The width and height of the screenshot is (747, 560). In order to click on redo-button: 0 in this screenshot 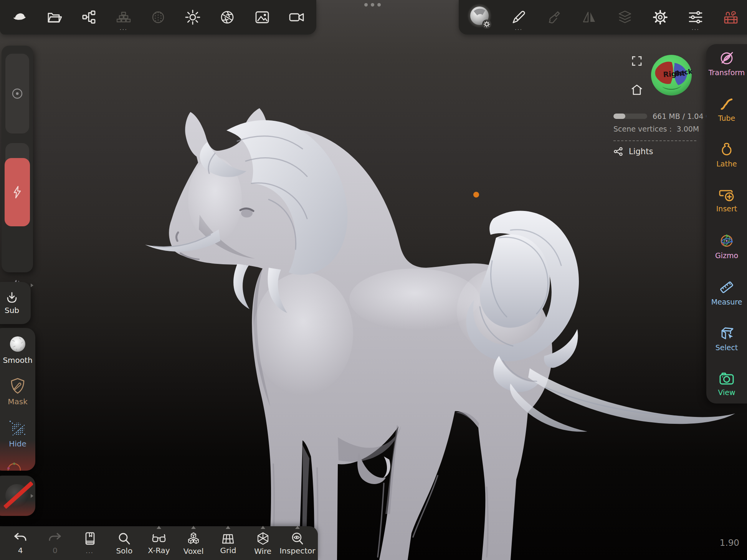, I will do `click(55, 543)`.